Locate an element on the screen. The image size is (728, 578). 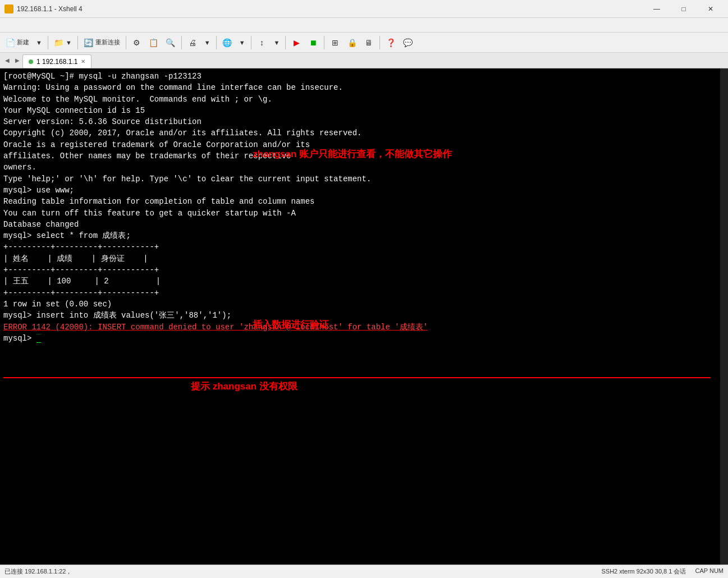
tab-label: 1 192.168.1.1 is located at coordinates (57, 62).